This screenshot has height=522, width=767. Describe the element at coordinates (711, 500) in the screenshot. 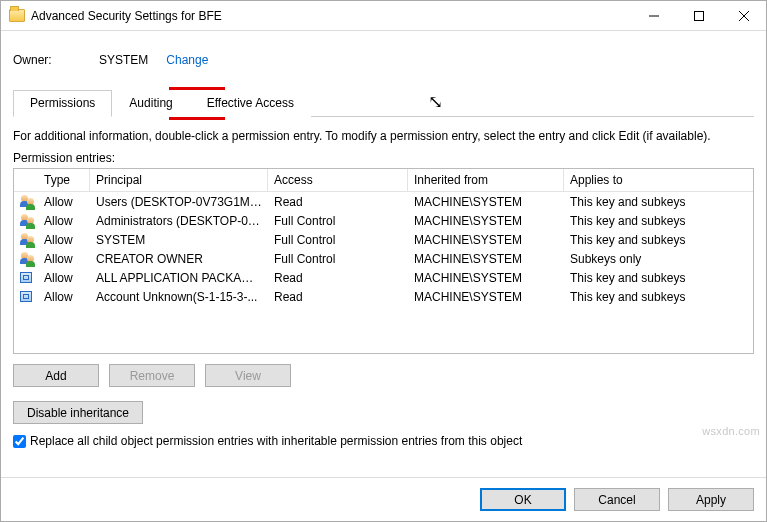

I see `apply-button: Apply` at that location.